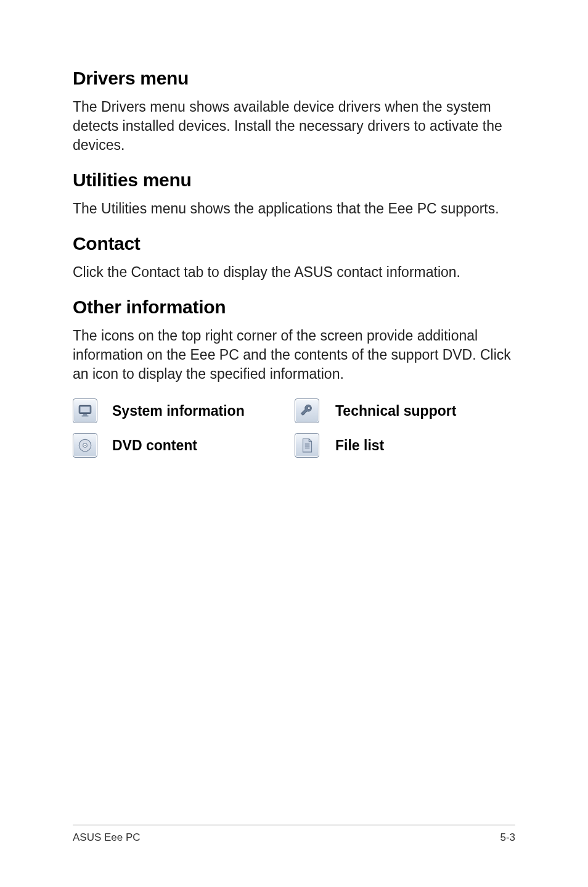 This screenshot has width=588, height=887. What do you see at coordinates (307, 445) in the screenshot?
I see `file-list-icon` at bounding box center [307, 445].